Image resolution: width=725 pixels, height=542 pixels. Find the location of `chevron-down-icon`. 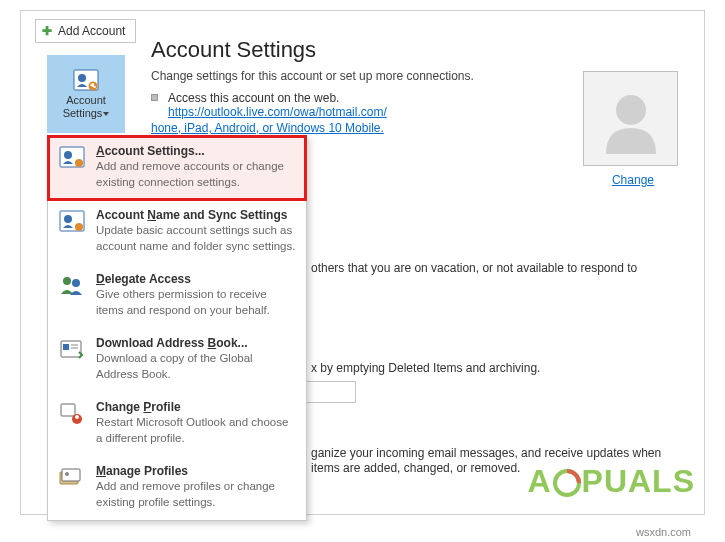

chevron-down-icon is located at coordinates (106, 114).